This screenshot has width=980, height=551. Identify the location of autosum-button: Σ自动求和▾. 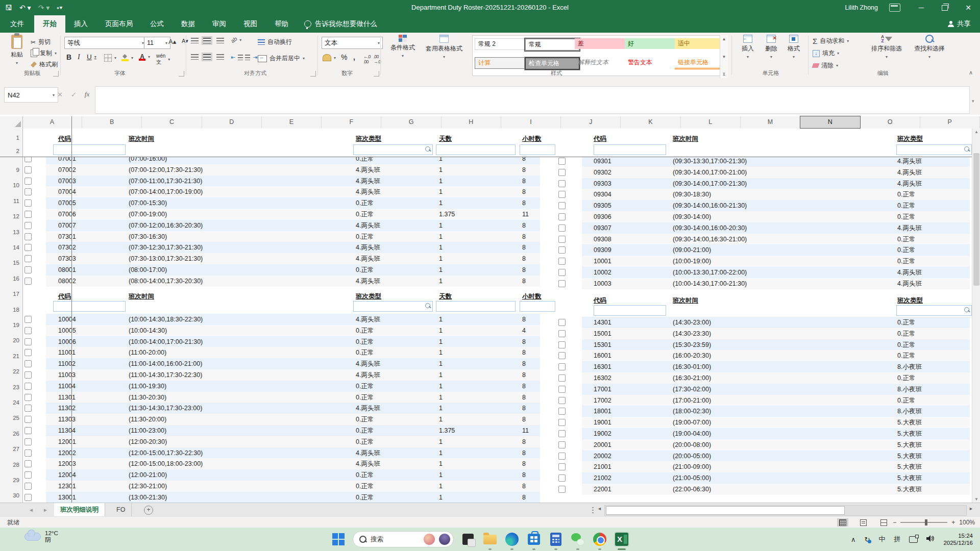
(831, 41).